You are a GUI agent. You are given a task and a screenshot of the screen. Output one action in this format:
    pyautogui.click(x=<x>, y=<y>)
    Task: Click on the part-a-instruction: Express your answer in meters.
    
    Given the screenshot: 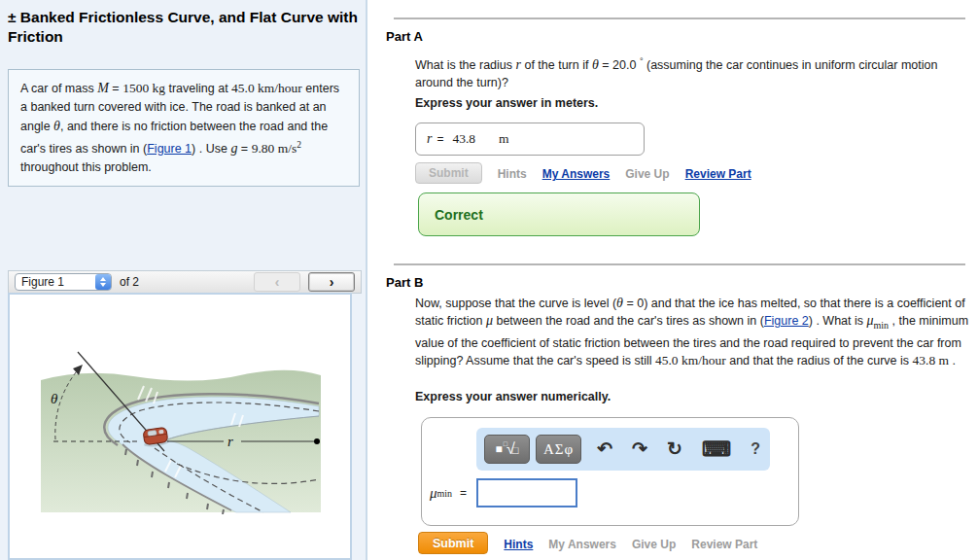 What is the action you would take?
    pyautogui.click(x=506, y=103)
    